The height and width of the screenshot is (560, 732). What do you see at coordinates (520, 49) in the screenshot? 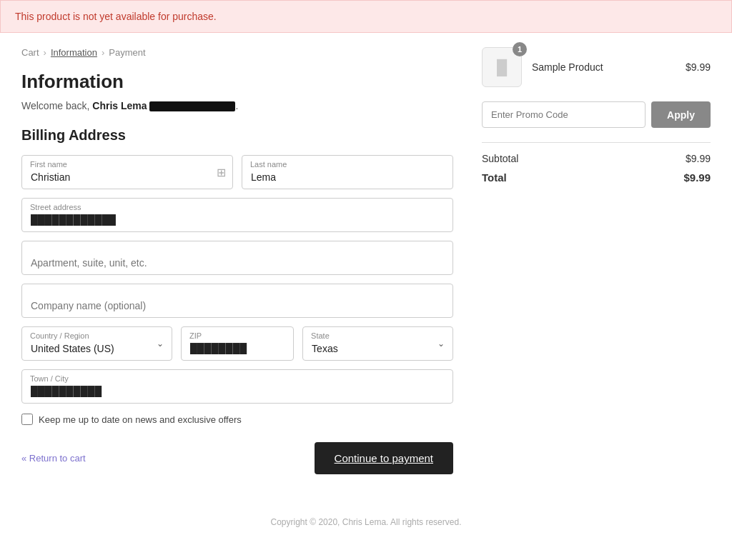
I see `product-badge: 1` at bounding box center [520, 49].